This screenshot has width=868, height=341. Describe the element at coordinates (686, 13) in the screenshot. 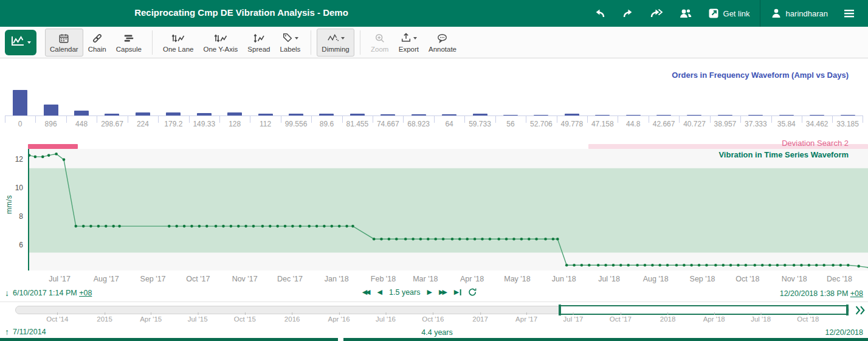

I see `users-access-button` at that location.